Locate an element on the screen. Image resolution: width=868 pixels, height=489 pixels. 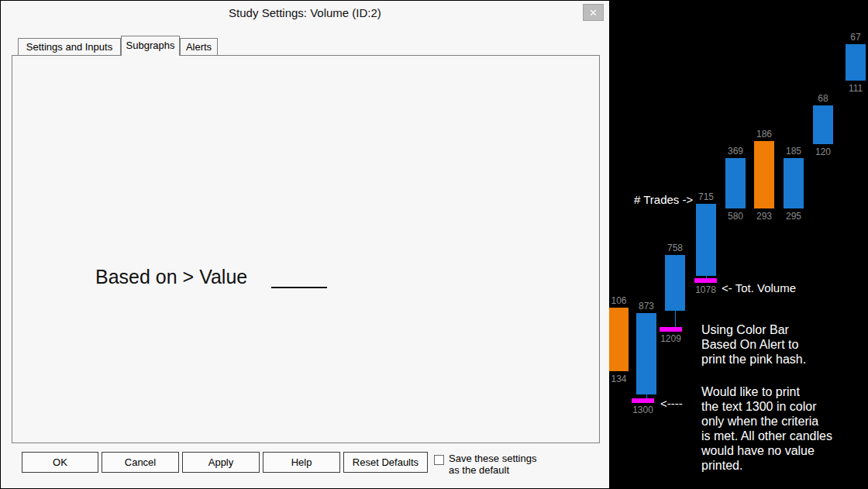
chart-annotation: <---- is located at coordinates (671, 403).